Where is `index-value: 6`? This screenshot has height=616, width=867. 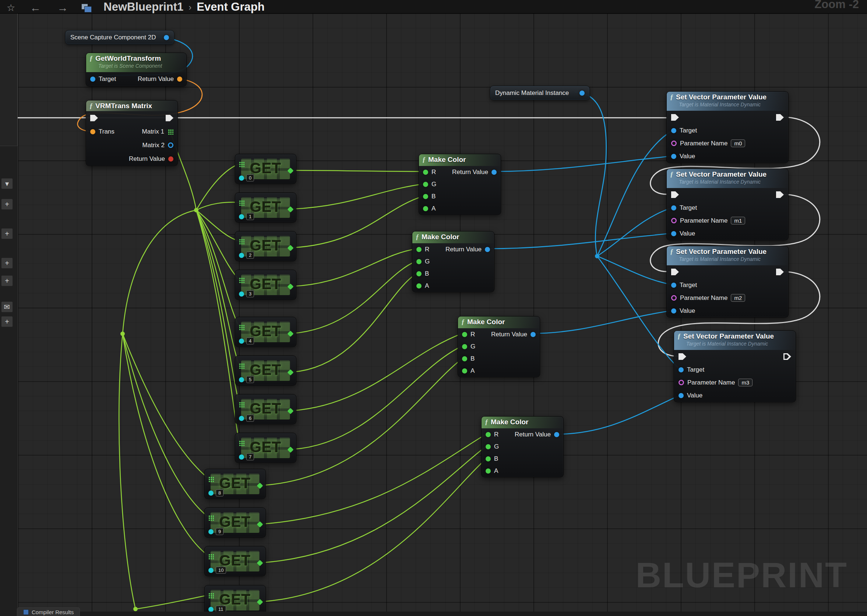
index-value: 6 is located at coordinates (250, 418).